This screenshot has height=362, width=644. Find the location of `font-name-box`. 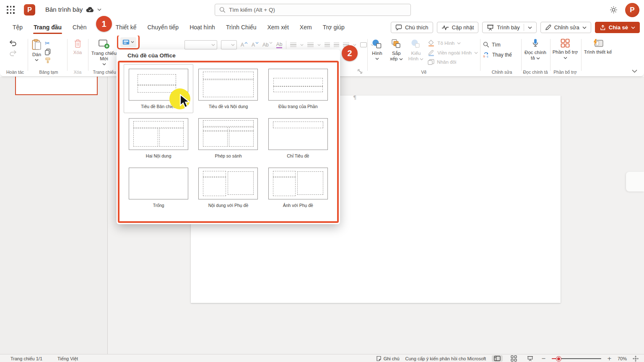

font-name-box is located at coordinates (201, 45).